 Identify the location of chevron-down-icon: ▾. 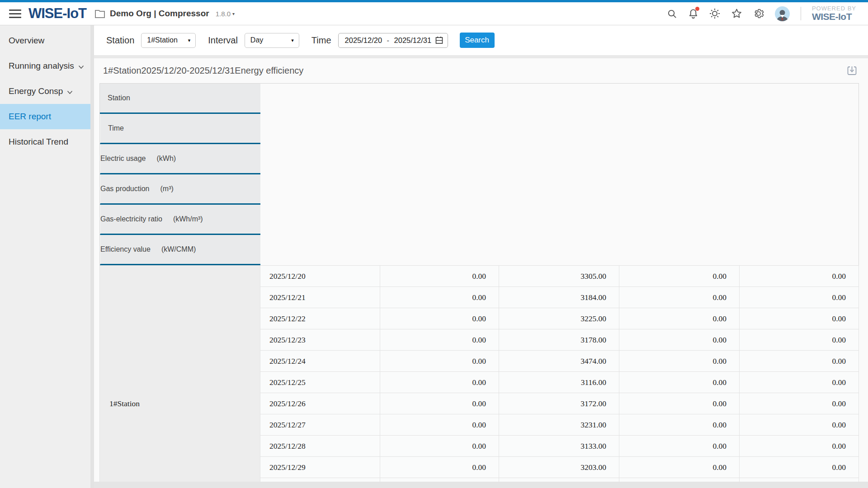
(189, 41).